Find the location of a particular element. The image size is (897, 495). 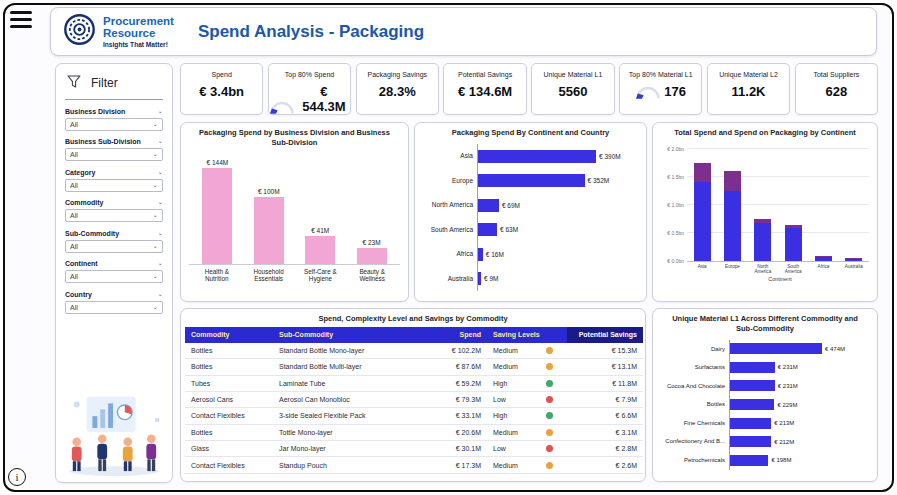

filter-group-header-business-division: Business Division⌄ is located at coordinates (114, 112).